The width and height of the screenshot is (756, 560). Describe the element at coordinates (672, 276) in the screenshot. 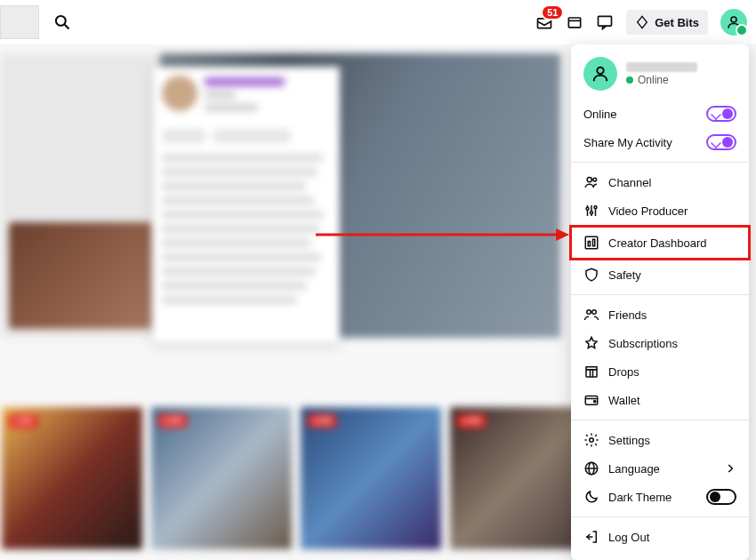

I see `menu-label: Safety` at that location.